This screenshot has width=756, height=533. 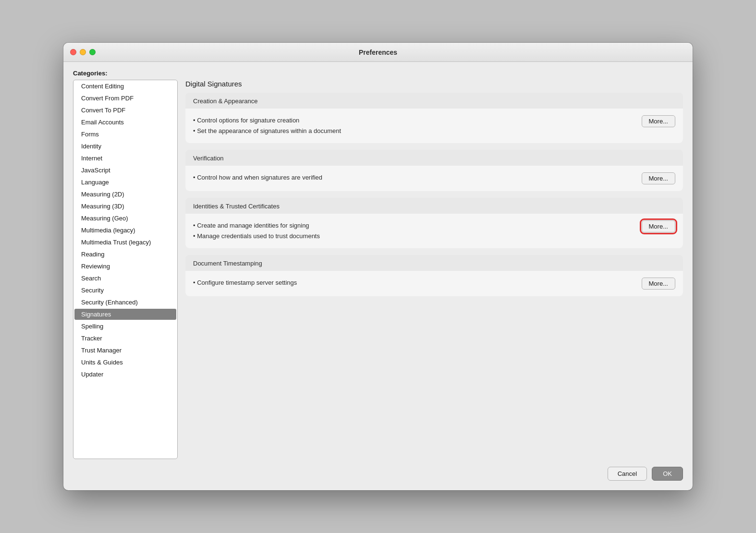 What do you see at coordinates (256, 231) in the screenshot?
I see `section-desc-identities-trusted-certs: Create and manage identities for signing…` at bounding box center [256, 231].